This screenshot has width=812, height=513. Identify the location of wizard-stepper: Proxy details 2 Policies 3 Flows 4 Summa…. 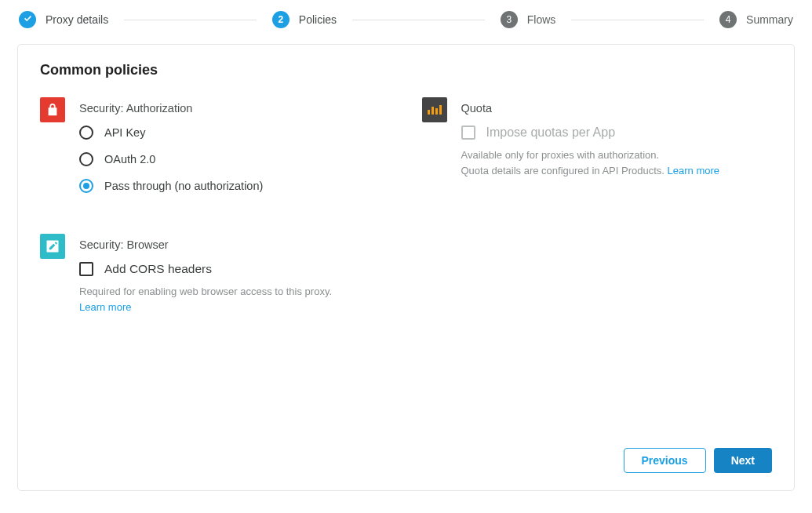
(406, 20).